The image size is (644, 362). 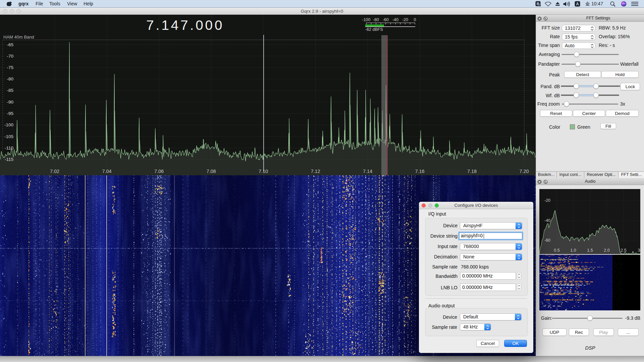 What do you see at coordinates (211, 171) in the screenshot?
I see `svg-text: 7.08` at bounding box center [211, 171].